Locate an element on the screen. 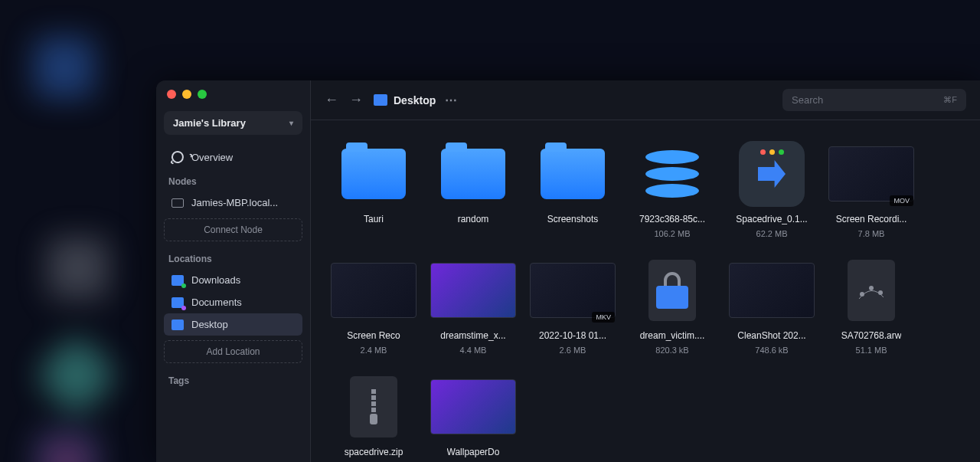 The image size is (980, 462). window-controls is located at coordinates (233, 94).